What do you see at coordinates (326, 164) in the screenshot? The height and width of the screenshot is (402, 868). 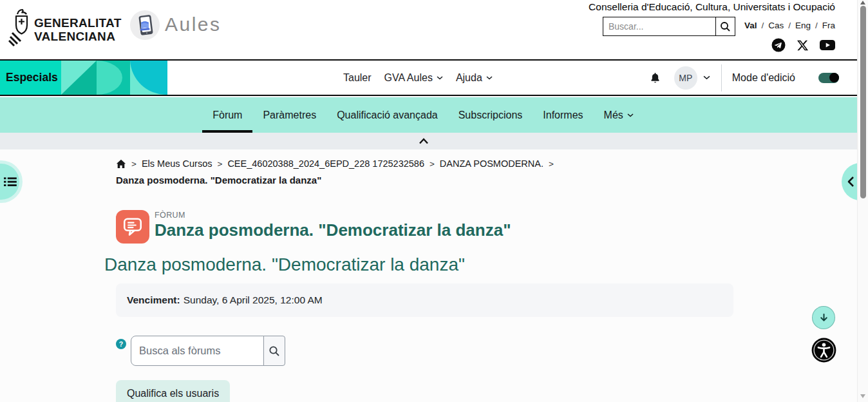 I see `breadcrumb-course: CEE_46020388_2024_6EPD_228 1725232586` at bounding box center [326, 164].